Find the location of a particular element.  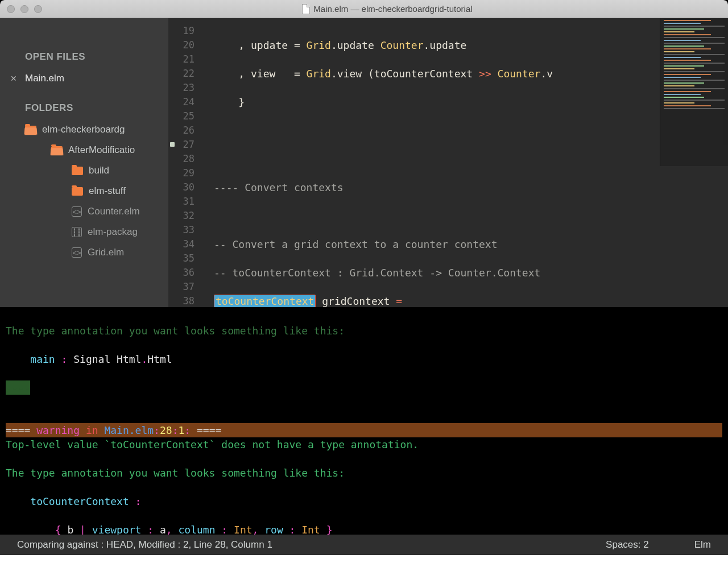

close-window-button is located at coordinates (11, 9).